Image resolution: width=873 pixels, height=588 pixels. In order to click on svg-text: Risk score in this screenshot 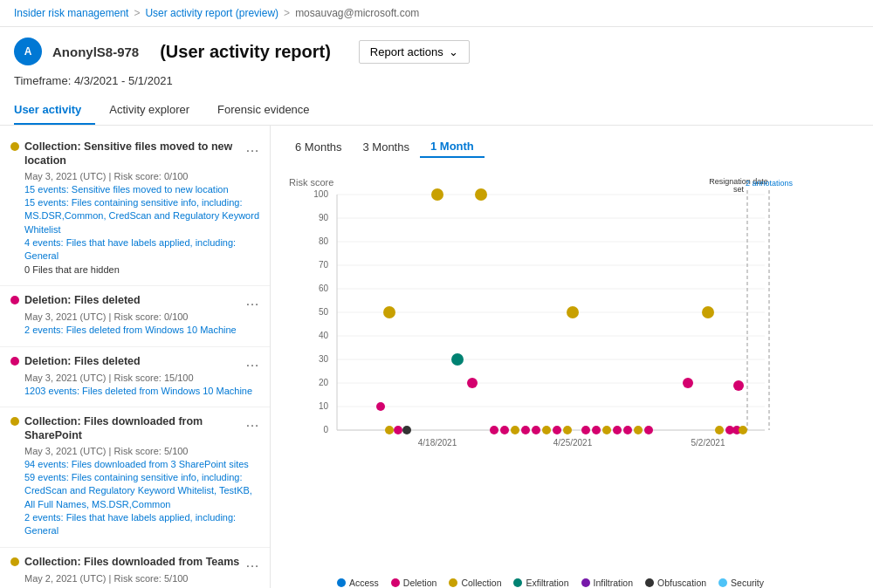, I will do `click(311, 182)`.